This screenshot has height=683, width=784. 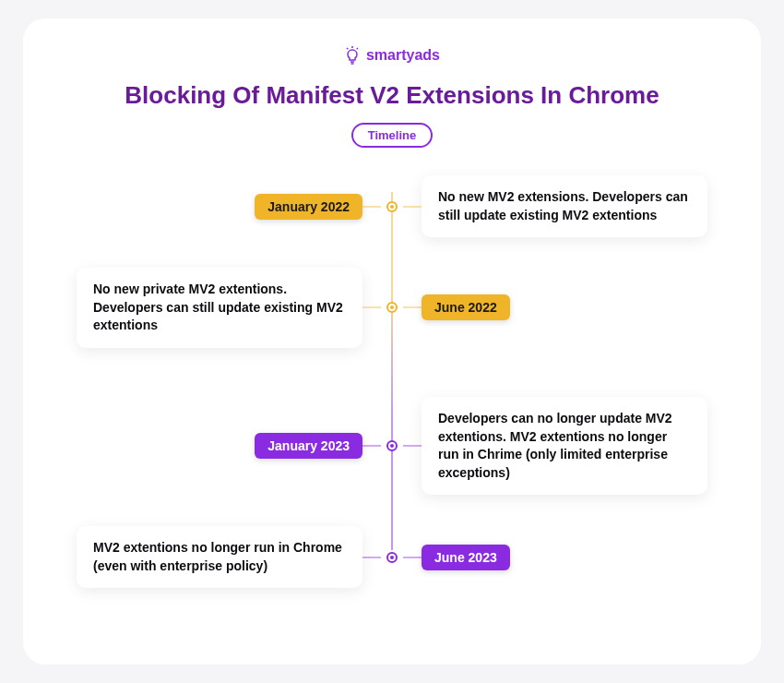 I want to click on brand-name: smartyads, so click(x=403, y=55).